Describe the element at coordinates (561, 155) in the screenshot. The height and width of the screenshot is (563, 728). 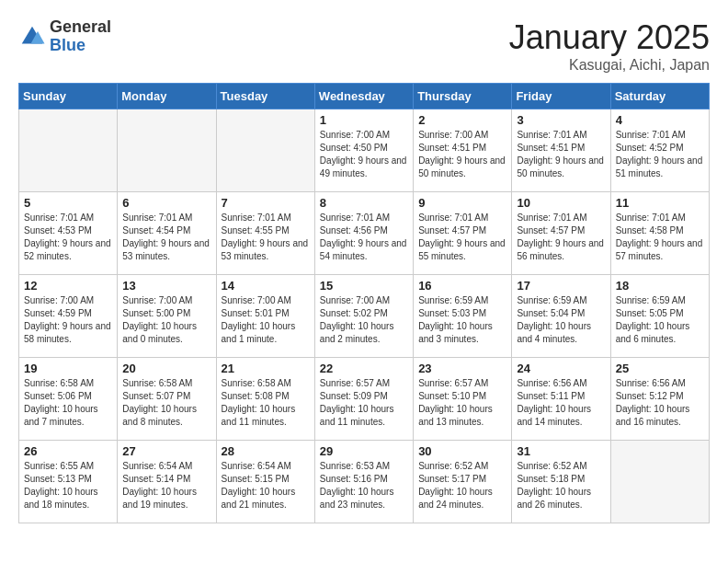
I see `day-info: Sunrise: 7:01 AMSunset: 4:51 PMDaylight:…` at that location.